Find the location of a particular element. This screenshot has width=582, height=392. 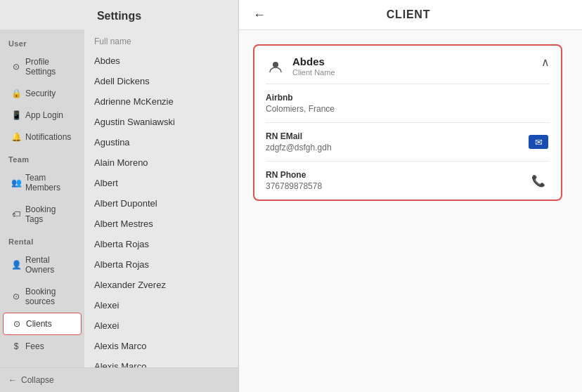

main-header: ← CLIENT is located at coordinates (410, 15).